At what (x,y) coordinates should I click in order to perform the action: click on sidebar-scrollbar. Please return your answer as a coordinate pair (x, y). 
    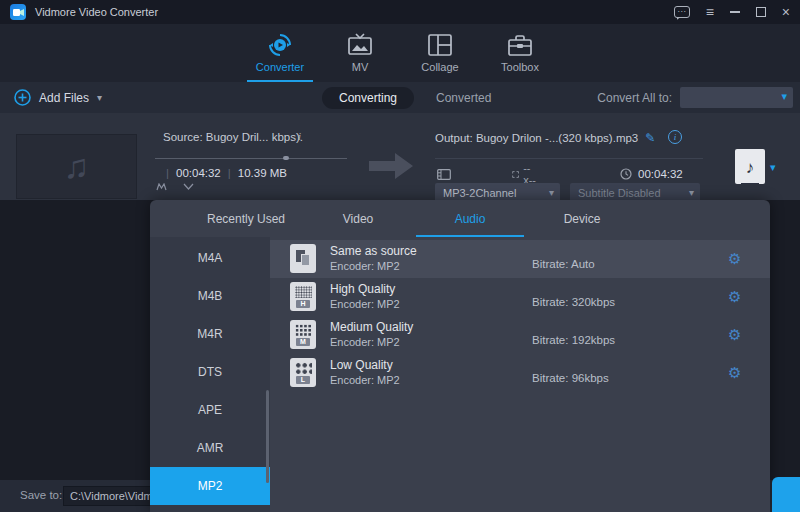
    Looking at the image, I should click on (268, 436).